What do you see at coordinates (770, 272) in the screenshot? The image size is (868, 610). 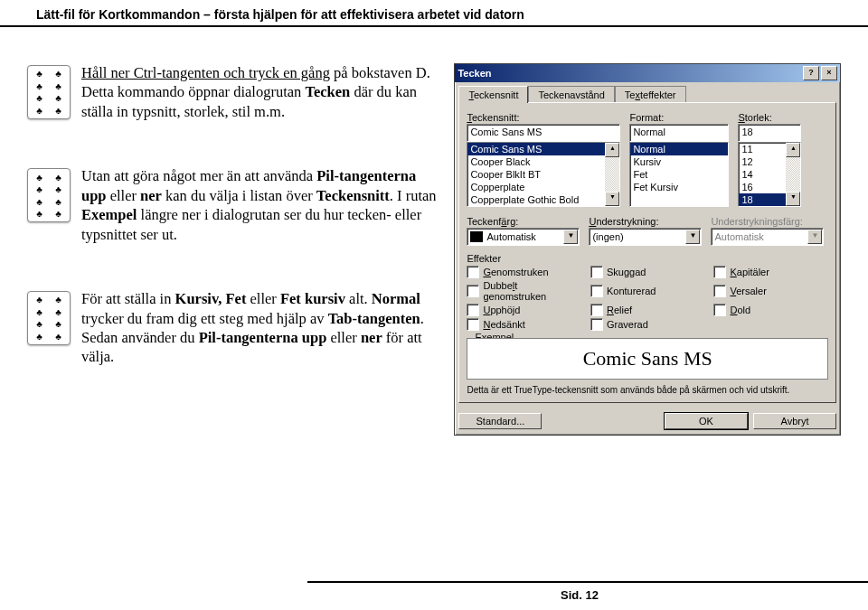 I see `checkbox-smallcaps: Kapitäler` at bounding box center [770, 272].